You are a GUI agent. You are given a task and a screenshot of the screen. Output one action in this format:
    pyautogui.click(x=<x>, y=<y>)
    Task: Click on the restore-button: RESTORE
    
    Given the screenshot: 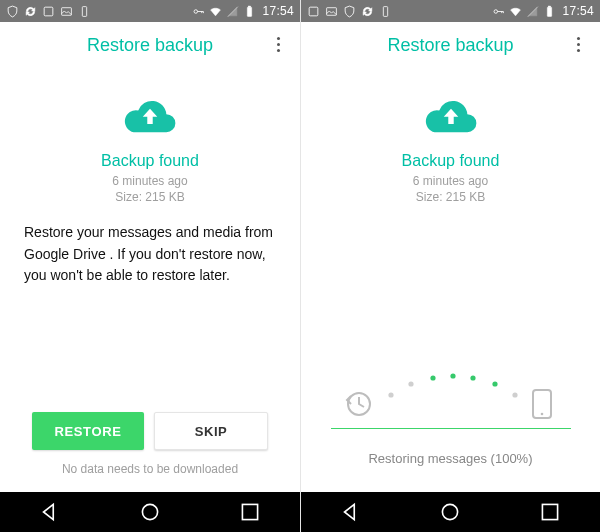 What is the action you would take?
    pyautogui.click(x=88, y=431)
    